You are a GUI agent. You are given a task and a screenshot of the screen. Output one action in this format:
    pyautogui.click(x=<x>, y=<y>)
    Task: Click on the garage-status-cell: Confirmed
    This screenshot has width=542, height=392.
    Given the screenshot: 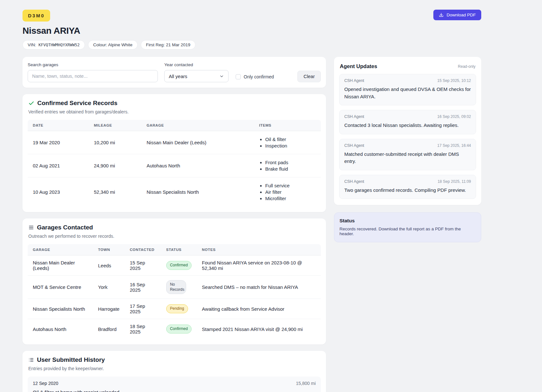 What is the action you would take?
    pyautogui.click(x=179, y=265)
    